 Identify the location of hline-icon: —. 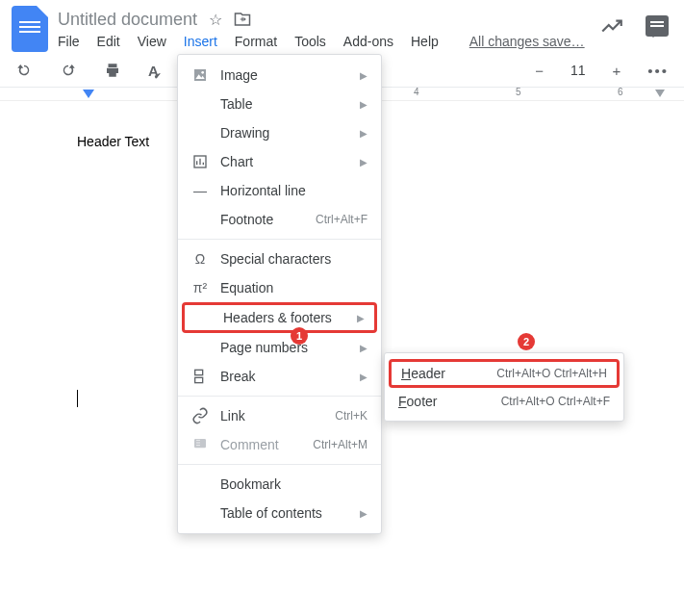
(200, 191).